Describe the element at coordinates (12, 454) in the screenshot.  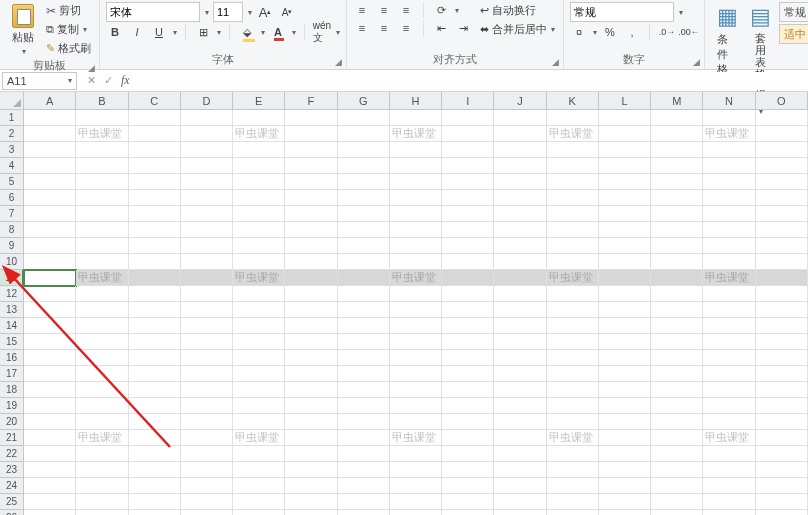
I see `row-header: 22` at that location.